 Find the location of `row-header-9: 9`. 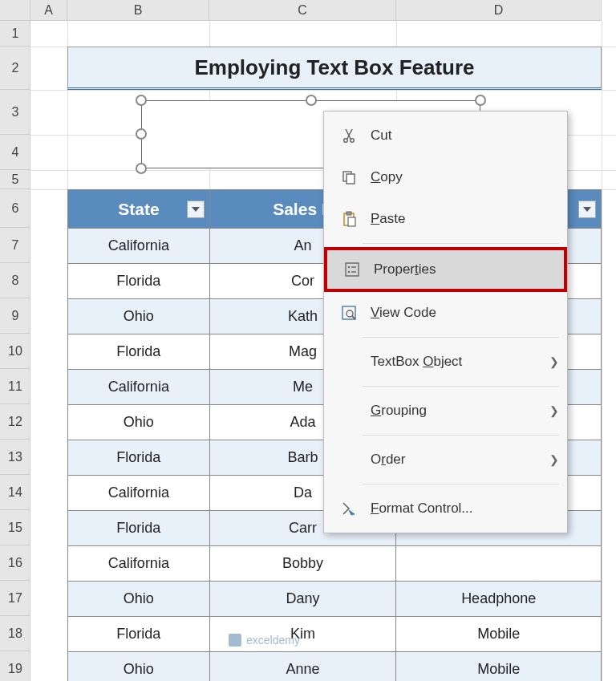

row-header-9: 9 is located at coordinates (15, 316).